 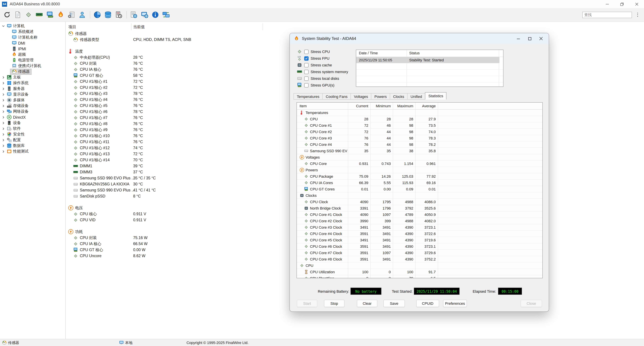 What do you see at coordinates (144, 15) in the screenshot?
I see `toolbar-remote-button` at bounding box center [144, 15].